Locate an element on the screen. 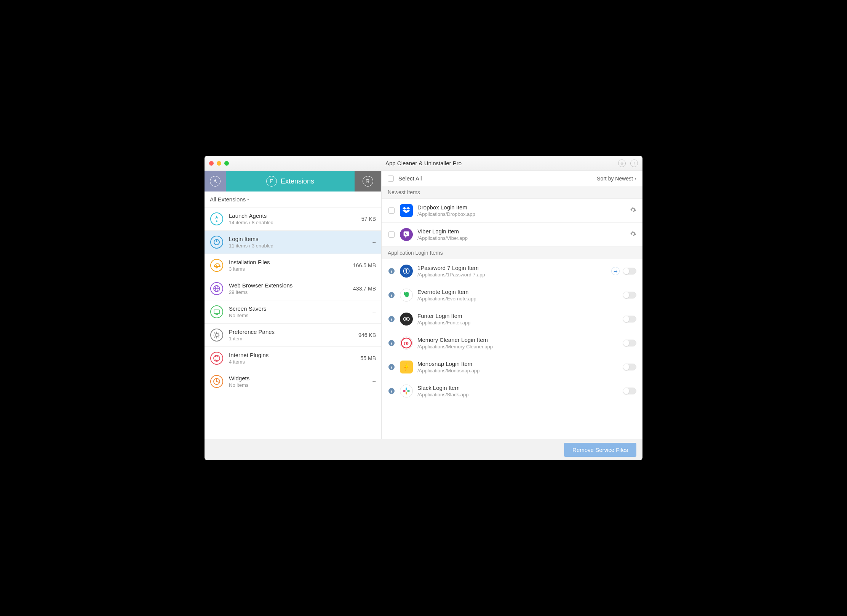 The height and width of the screenshot is (616, 847). item-path: /Applications/Monosnap.app is located at coordinates (518, 371).